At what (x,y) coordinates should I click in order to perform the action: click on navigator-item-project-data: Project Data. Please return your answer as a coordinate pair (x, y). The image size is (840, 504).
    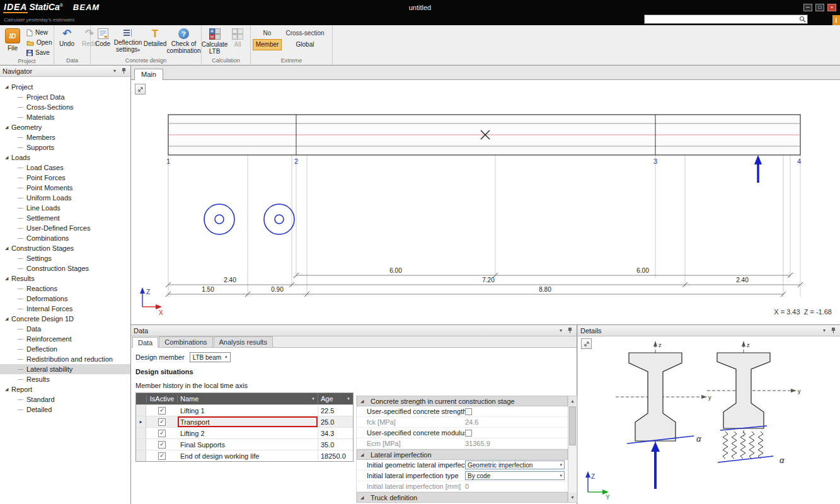
    Looking at the image, I should click on (66, 97).